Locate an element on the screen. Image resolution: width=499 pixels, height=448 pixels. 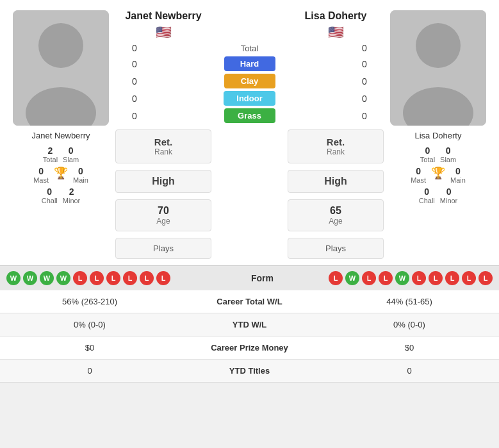
surface-right-score-grass: 0 is located at coordinates (364, 116).